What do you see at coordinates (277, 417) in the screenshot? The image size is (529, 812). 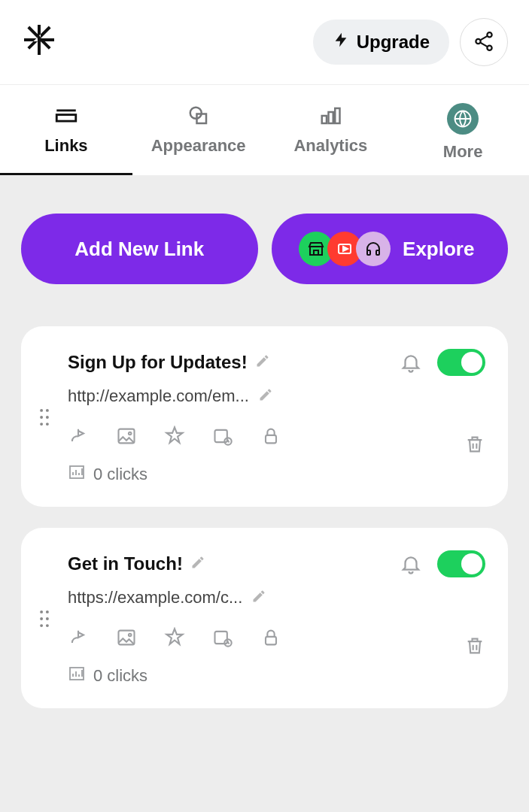 I see `card-body: Sign Up for Updates! http://example.com/…` at bounding box center [277, 417].